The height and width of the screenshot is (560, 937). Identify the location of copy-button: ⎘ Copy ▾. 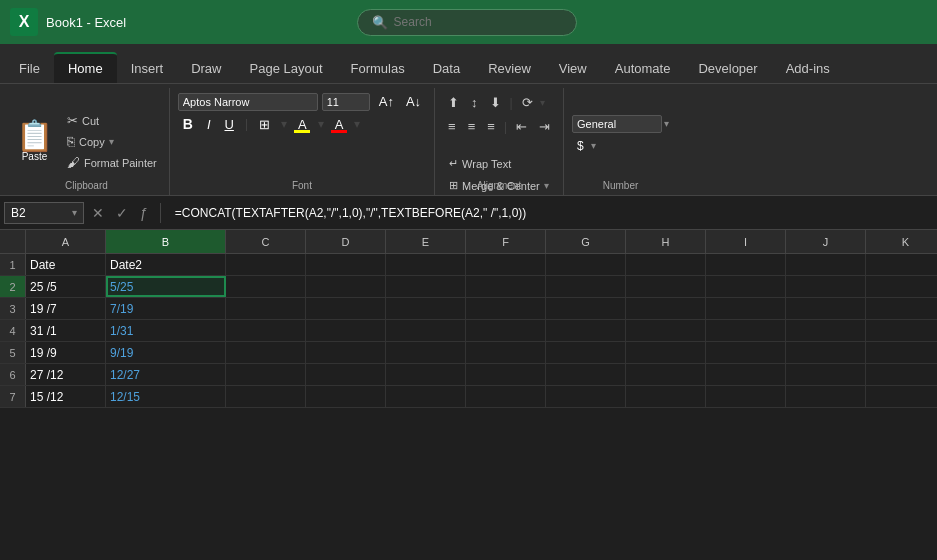
(112, 142).